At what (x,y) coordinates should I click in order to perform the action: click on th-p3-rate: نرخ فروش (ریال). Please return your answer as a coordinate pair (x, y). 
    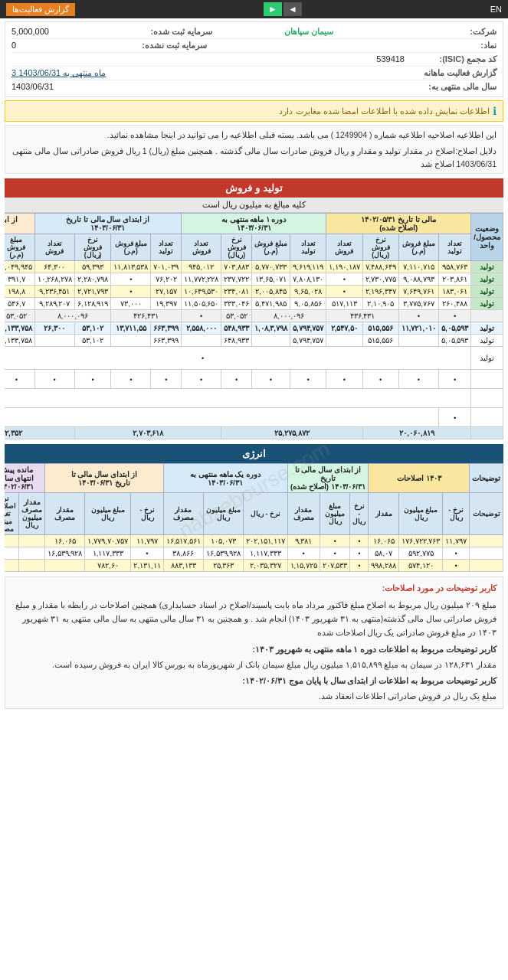
    Looking at the image, I should click on (92, 248).